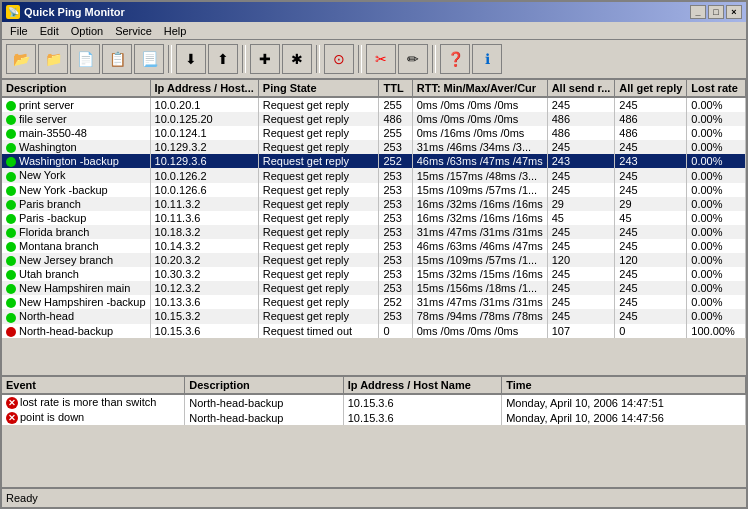 This screenshot has height=509, width=748. Describe the element at coordinates (204, 232) in the screenshot. I see `ping-cell-ip: 10.18.3.2` at that location.